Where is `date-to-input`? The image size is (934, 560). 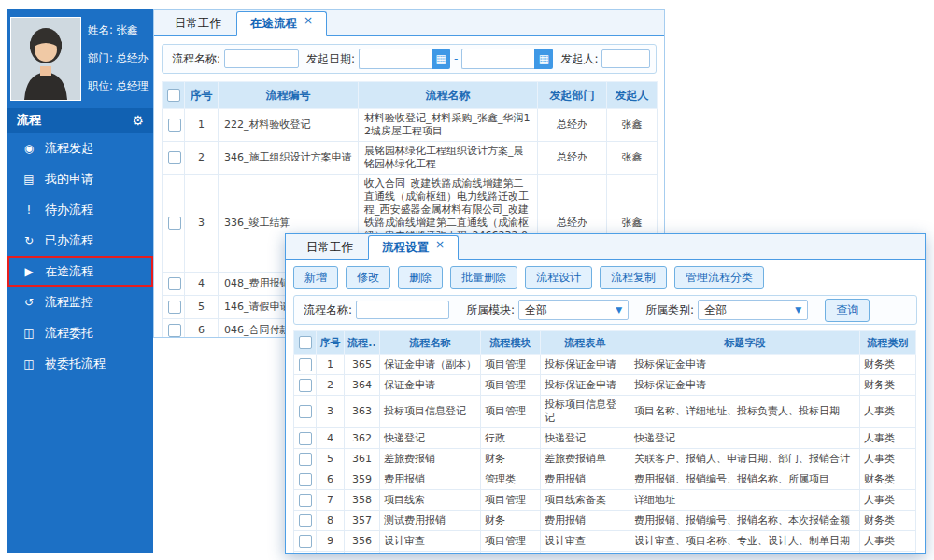 date-to-input is located at coordinates (498, 59).